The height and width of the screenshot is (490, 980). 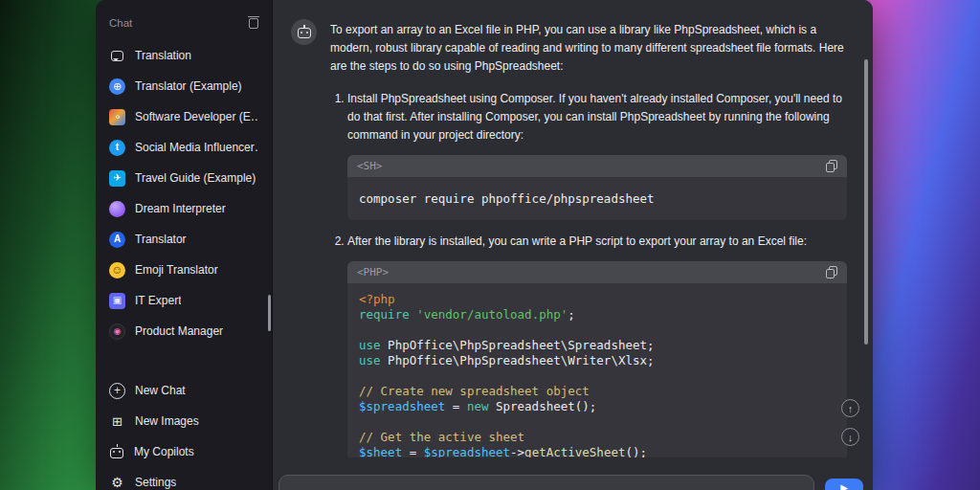 I want to click on label: Travel Guide (Example), so click(x=195, y=178).